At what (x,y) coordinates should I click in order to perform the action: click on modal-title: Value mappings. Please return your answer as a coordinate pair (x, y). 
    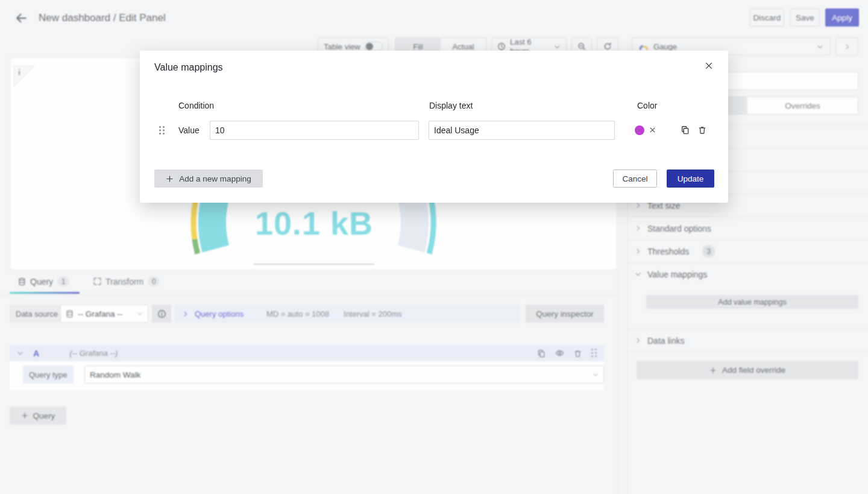
    Looking at the image, I should click on (189, 68).